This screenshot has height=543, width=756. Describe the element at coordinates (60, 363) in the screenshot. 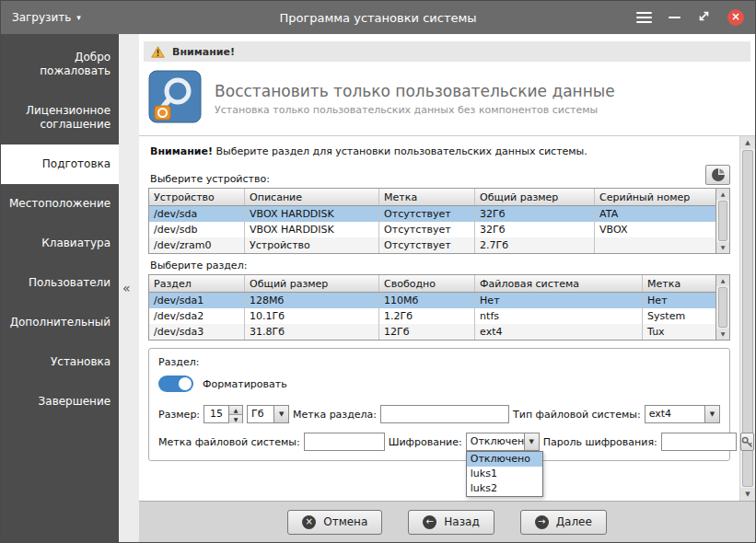

I see `sidebar-item-install: Установка` at that location.